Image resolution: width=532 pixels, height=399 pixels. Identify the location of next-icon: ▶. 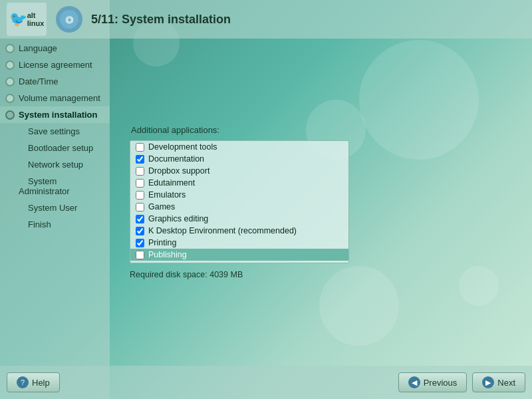
(488, 382).